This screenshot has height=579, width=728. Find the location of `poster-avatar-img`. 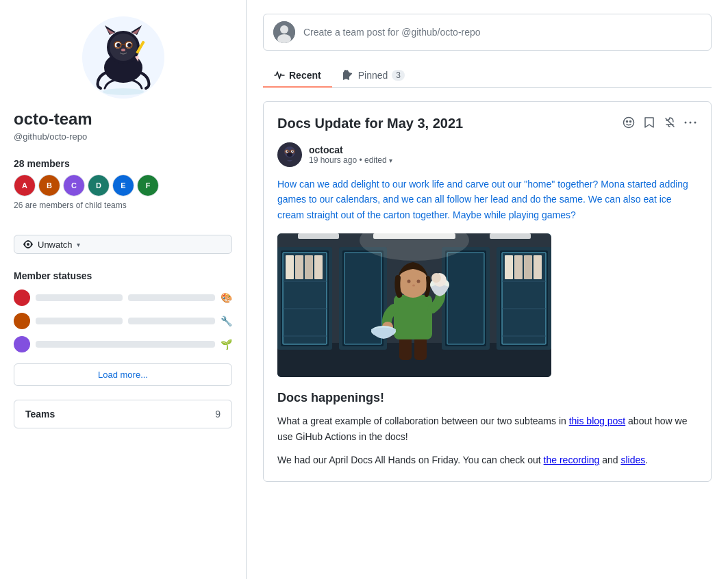

poster-avatar-img is located at coordinates (284, 32).